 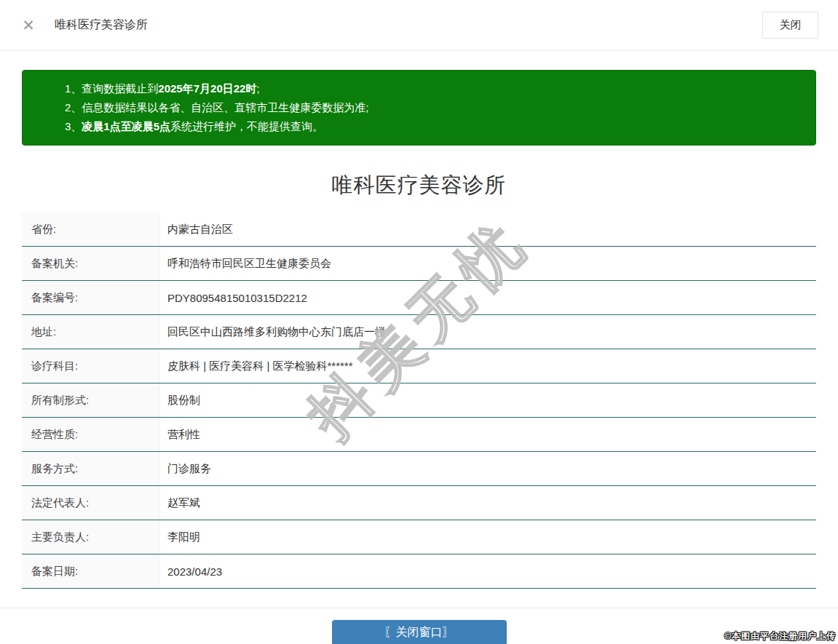 What do you see at coordinates (247, 127) in the screenshot?
I see `notice-text: 系统进行维护，不能提供查询。` at bounding box center [247, 127].